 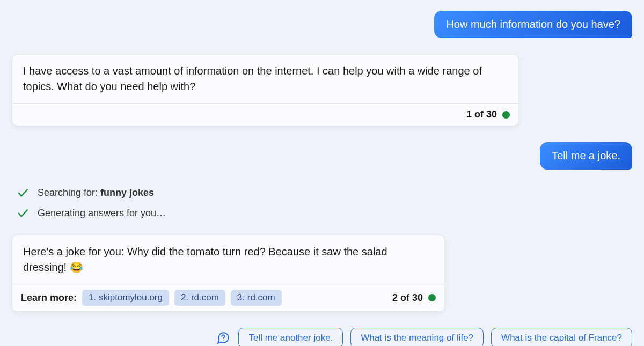 What do you see at coordinates (265, 79) in the screenshot?
I see `bot-message-body: I have access to a vast amount of inform…` at bounding box center [265, 79].